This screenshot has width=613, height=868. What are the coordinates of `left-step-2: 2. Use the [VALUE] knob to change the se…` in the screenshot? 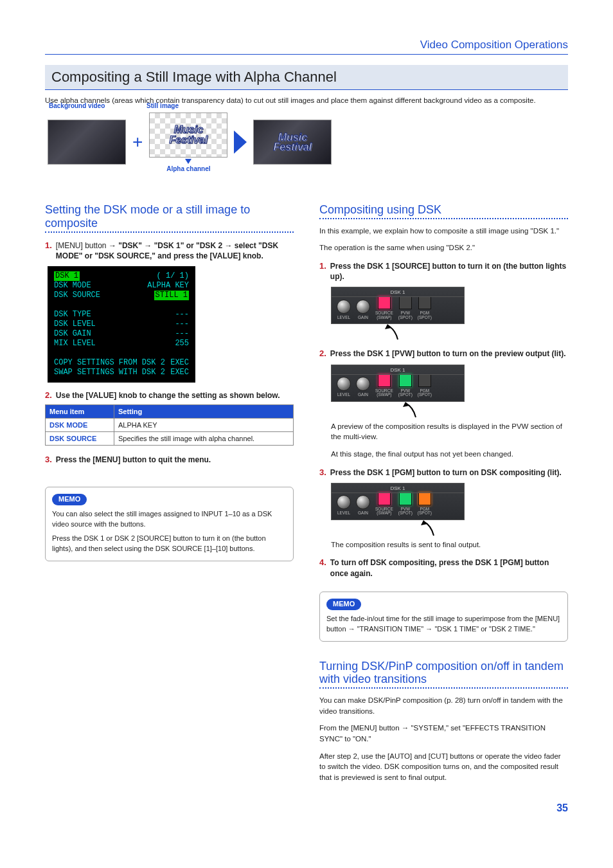 It's located at (170, 395).